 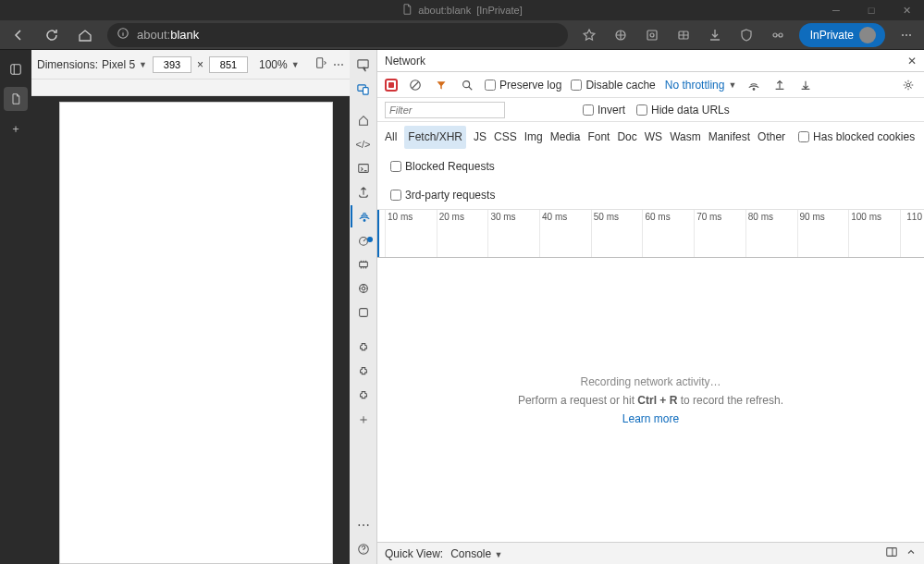 I want to click on quick-view-panel-select: Console ▼, so click(x=476, y=554).